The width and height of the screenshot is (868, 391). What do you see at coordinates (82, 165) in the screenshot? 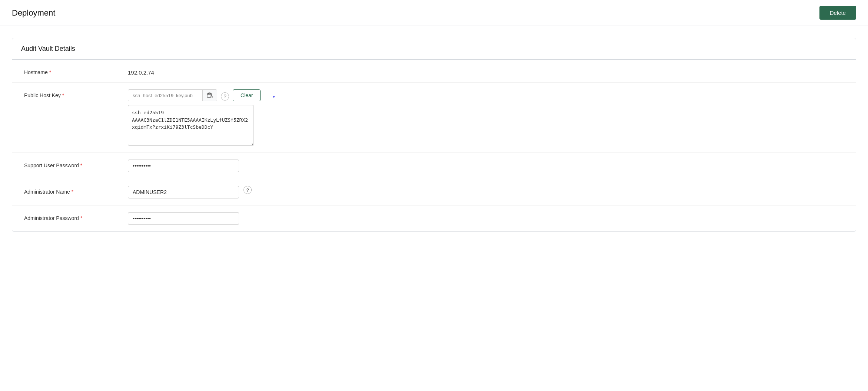
I see `support-password-required: *` at bounding box center [82, 165].